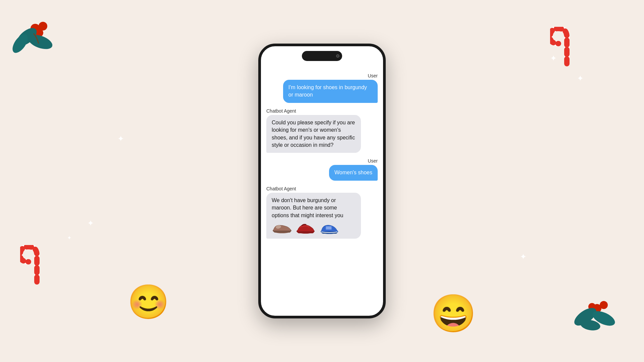 The height and width of the screenshot is (362, 644). Describe the element at coordinates (338, 56) in the screenshot. I see `camera-dot` at that location.